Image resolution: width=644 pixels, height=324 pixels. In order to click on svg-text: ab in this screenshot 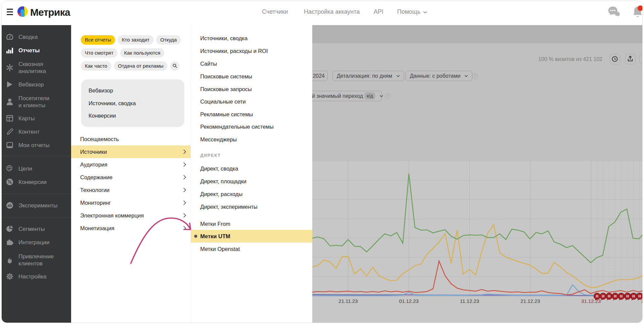, I will do `click(10, 205)`.